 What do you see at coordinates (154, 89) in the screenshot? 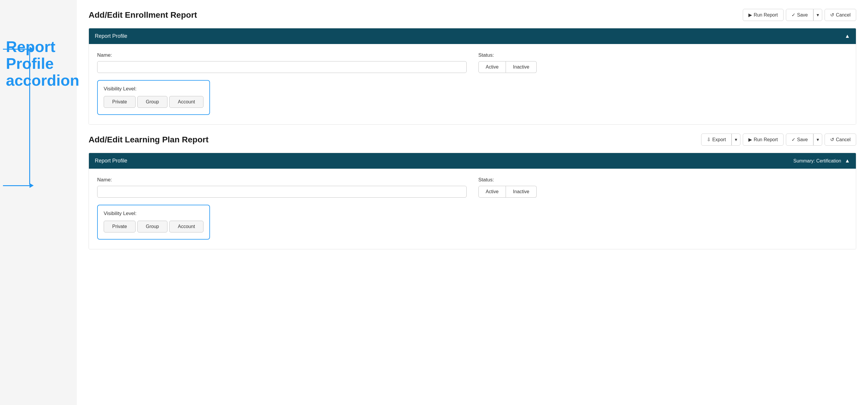
I see `enrollment-visibility-label: Visibility Level:` at bounding box center [154, 89].